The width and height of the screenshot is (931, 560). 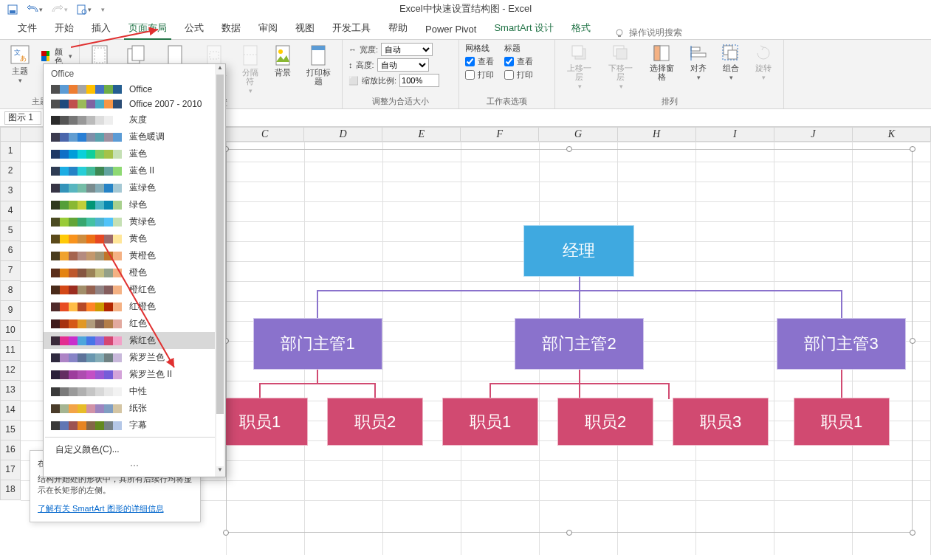 What do you see at coordinates (134, 409) in the screenshot?
I see `color-scheme-item: 纸张` at bounding box center [134, 409].